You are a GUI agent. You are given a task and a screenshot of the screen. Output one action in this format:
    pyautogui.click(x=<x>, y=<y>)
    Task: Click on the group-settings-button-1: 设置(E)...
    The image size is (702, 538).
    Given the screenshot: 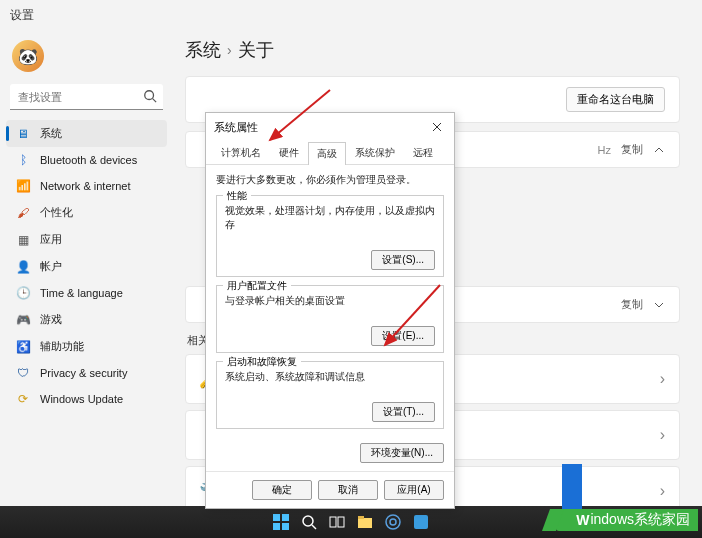 What is the action you would take?
    pyautogui.click(x=403, y=336)
    